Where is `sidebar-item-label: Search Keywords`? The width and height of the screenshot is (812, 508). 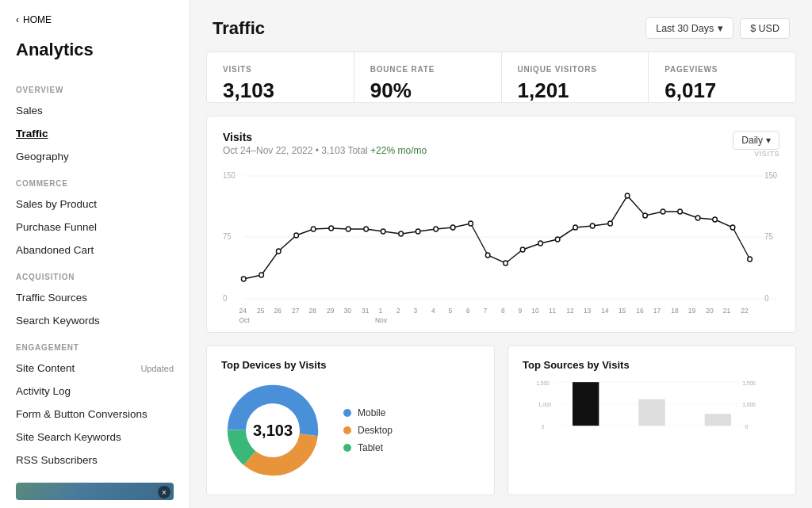
sidebar-item-label: Search Keywords is located at coordinates (58, 320).